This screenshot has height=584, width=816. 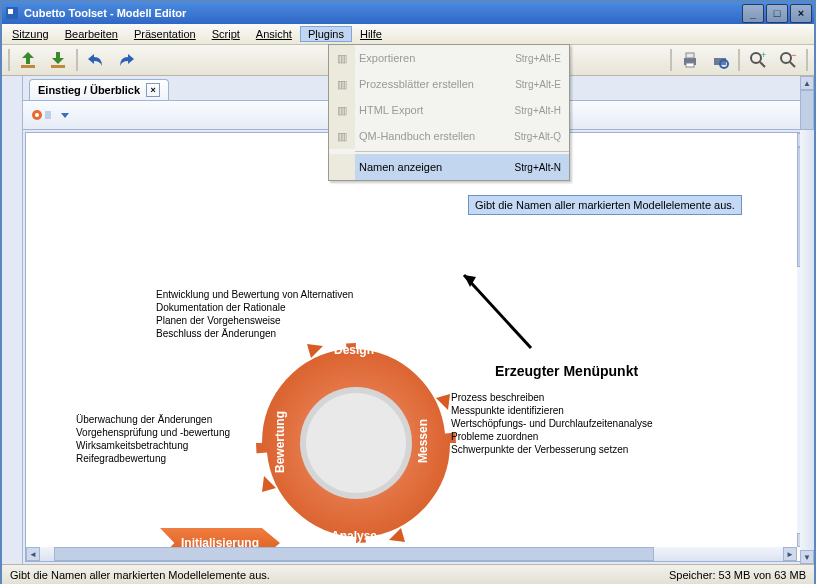 I want to click on menu-item-exportieren: ▥ Exportieren Strg+Alt-E, so click(x=449, y=58).